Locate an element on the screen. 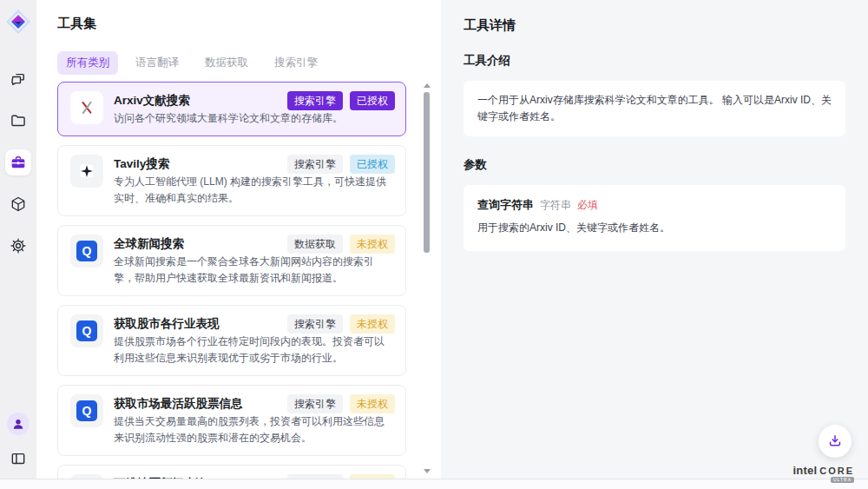 The image size is (868, 489). category-badge: 数据获取 is located at coordinates (315, 244).